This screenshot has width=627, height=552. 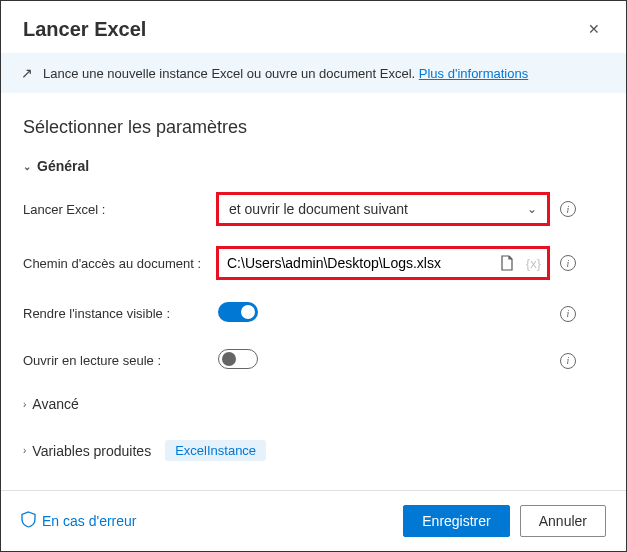 I want to click on banner-text: Lance une nouvelle instance Excel ou ouv…, so click(x=231, y=74).